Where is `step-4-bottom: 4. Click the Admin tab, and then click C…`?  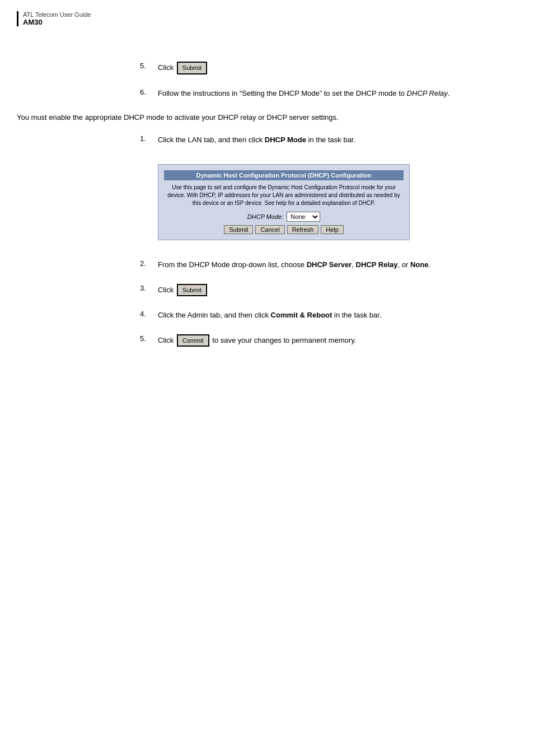
step-4-bottom: 4. Click the Admin tab, and then click C… is located at coordinates (329, 315).